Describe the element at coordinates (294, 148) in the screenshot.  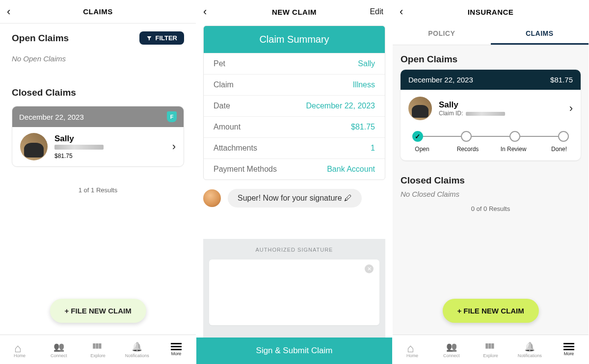
I see `summary-row-attachments: Attachments 1` at that location.